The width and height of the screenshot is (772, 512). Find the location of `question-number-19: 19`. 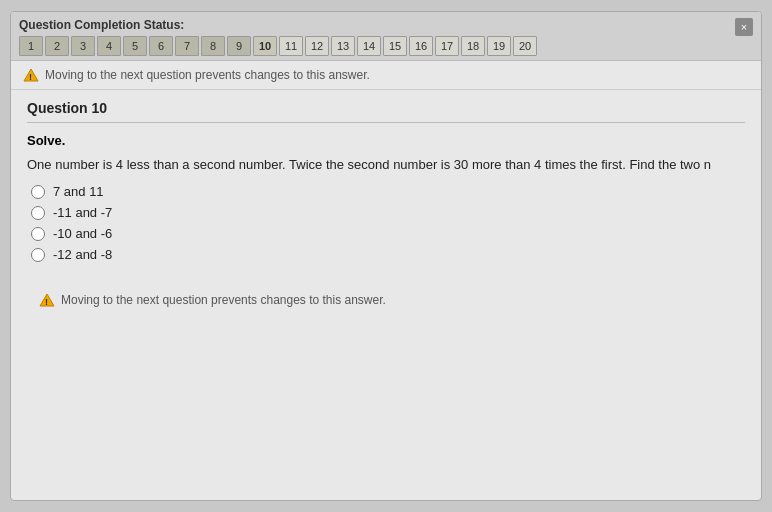

question-number-19: 19 is located at coordinates (499, 46).